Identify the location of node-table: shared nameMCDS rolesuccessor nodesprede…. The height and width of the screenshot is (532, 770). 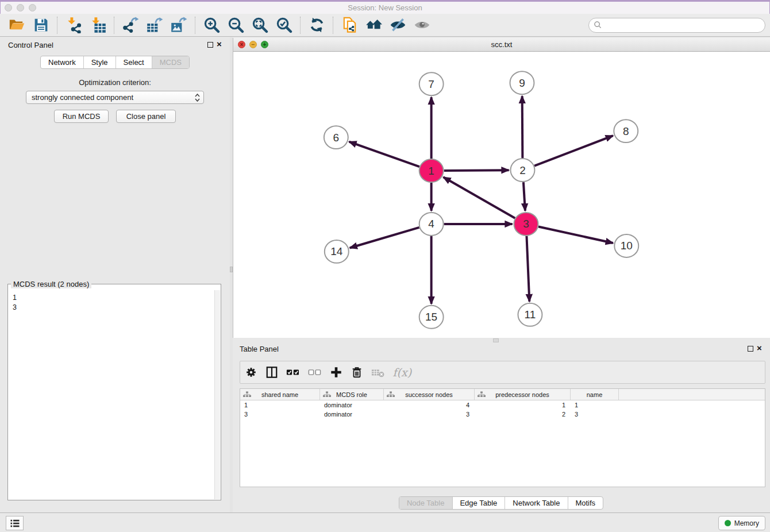
(502, 438).